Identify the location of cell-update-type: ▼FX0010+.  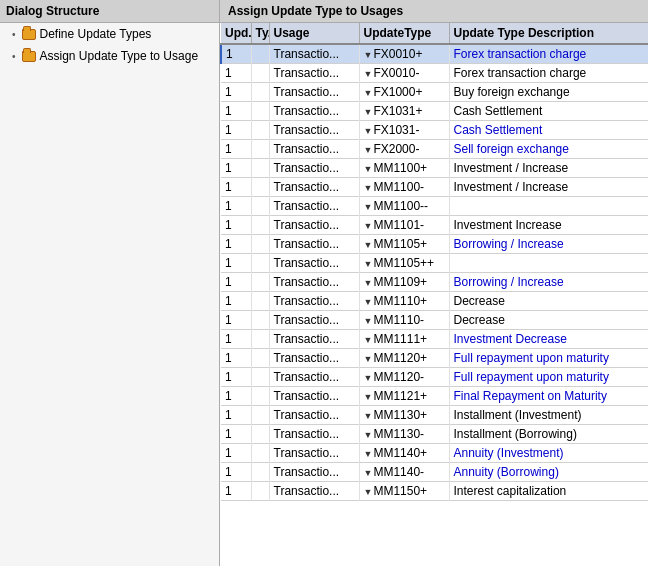
(404, 54).